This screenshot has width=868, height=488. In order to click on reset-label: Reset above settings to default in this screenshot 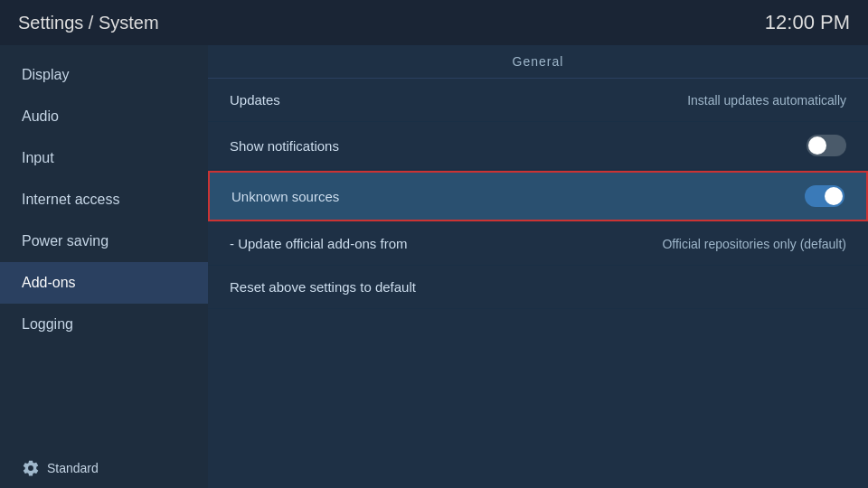, I will do `click(323, 287)`.